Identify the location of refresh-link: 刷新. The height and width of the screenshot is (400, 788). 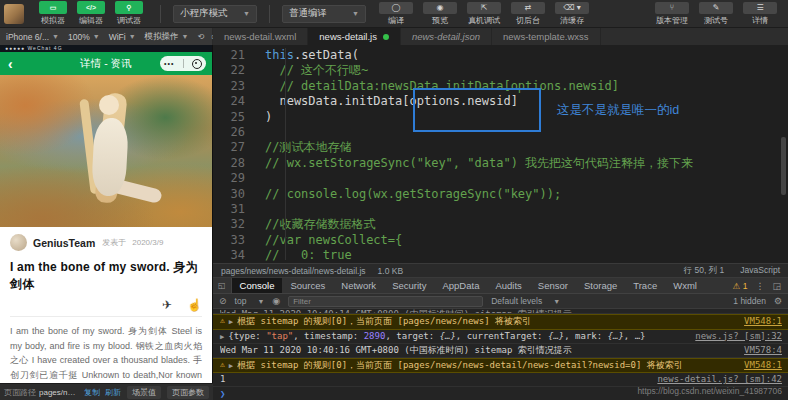
(113, 392).